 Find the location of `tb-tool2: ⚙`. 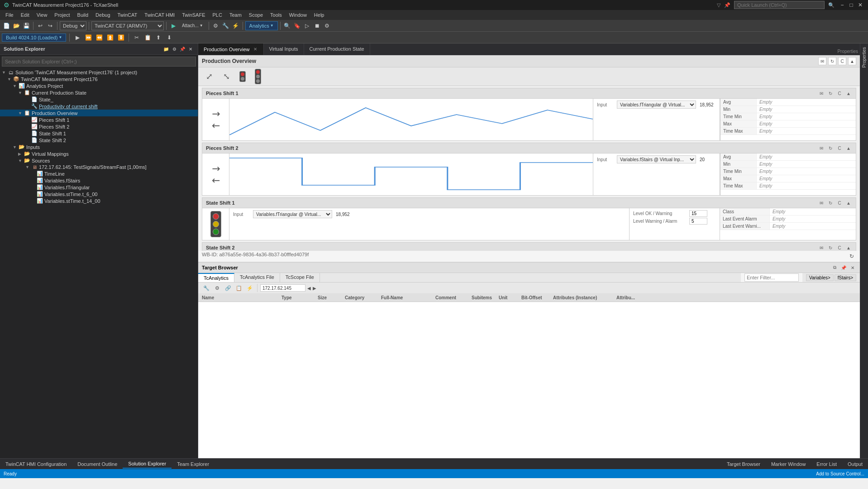

tb-tool2: ⚙ is located at coordinates (217, 288).